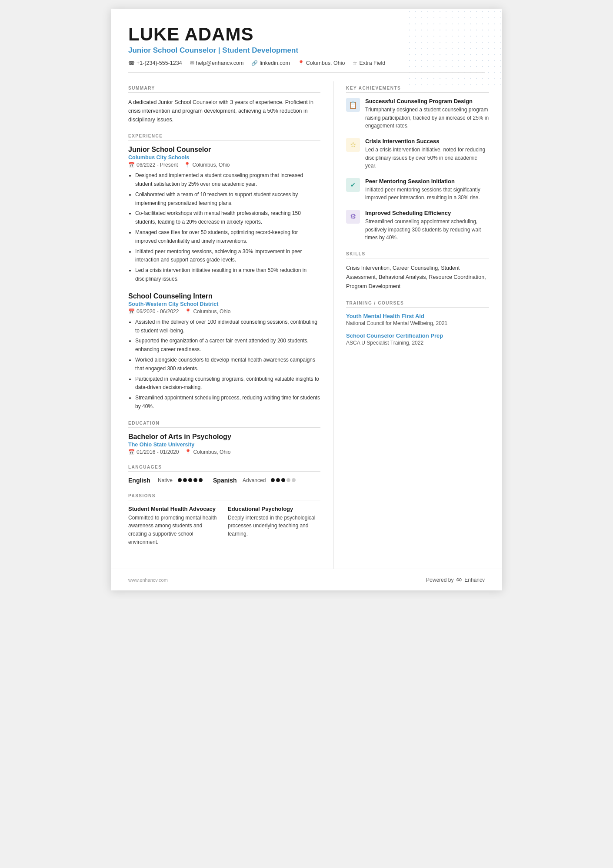 The height and width of the screenshot is (868, 613). I want to click on achievement-content-3: Peer Mentoring Session Initiation Initia…, so click(427, 190).